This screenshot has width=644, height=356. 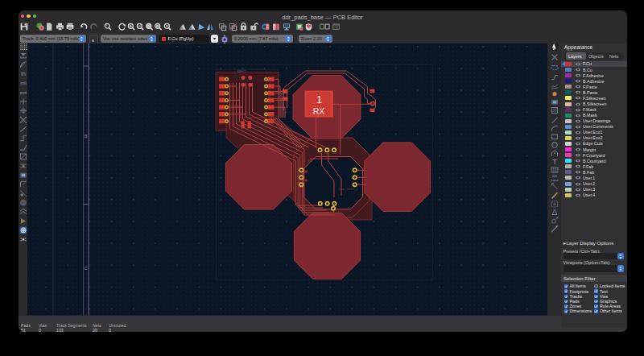 What do you see at coordinates (319, 100) in the screenshot?
I see `svg-text: 1` at bounding box center [319, 100].